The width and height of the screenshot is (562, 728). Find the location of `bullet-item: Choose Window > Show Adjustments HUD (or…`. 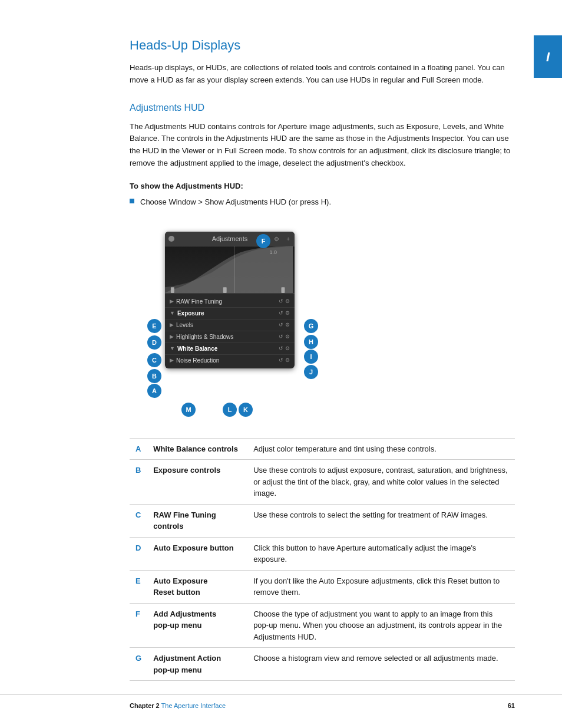

bullet-item: Choose Window > Show Adjustments HUD (or… is located at coordinates (322, 202).